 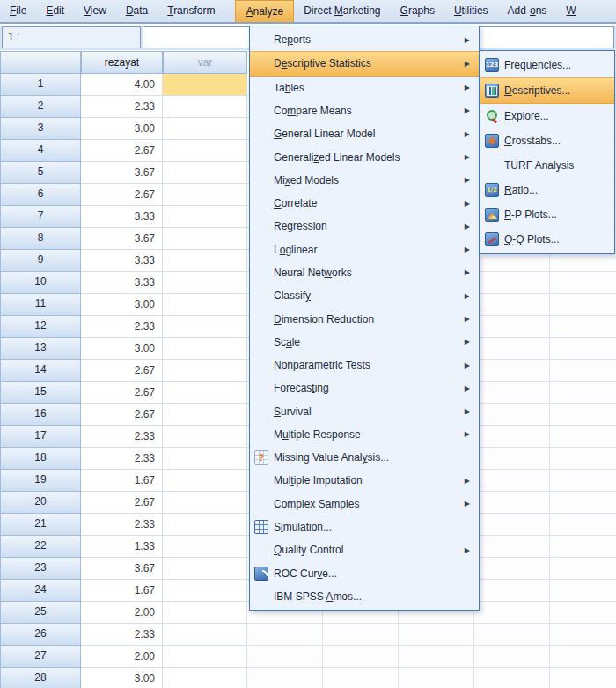 What do you see at coordinates (40, 568) in the screenshot?
I see `row-number-cell: 23` at bounding box center [40, 568].